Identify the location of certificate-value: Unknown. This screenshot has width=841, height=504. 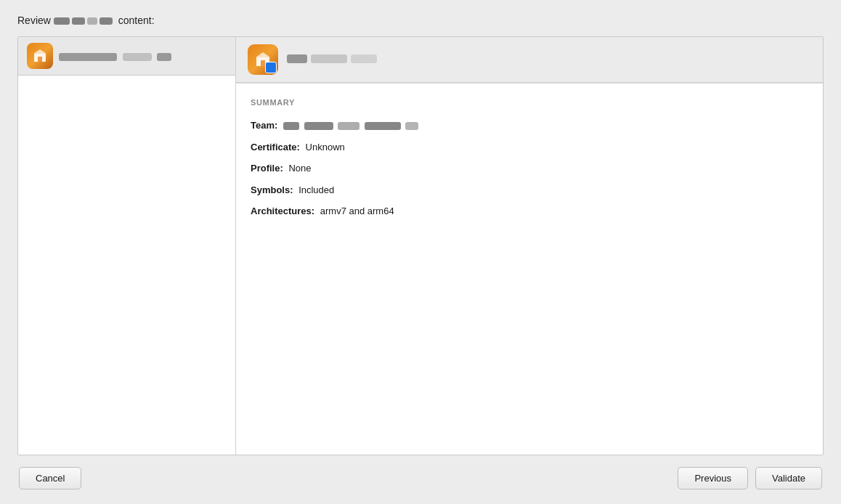
(325, 147).